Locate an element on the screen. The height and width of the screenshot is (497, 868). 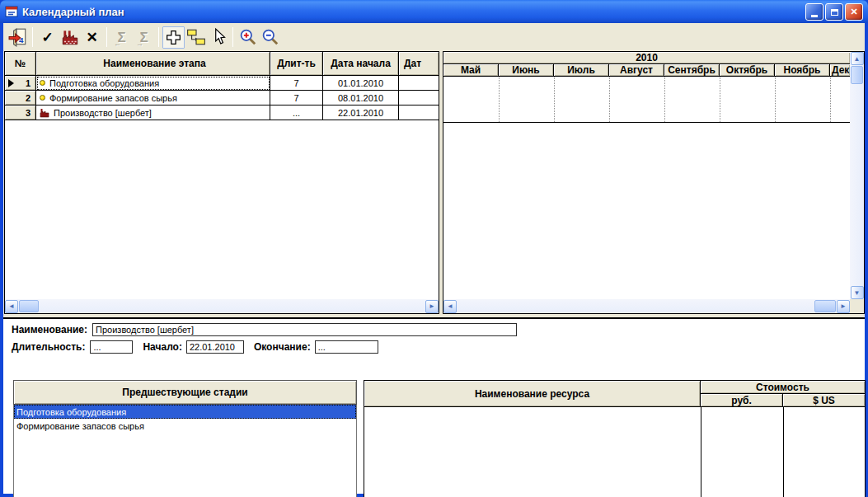
maximize-icon is located at coordinates (834, 12).